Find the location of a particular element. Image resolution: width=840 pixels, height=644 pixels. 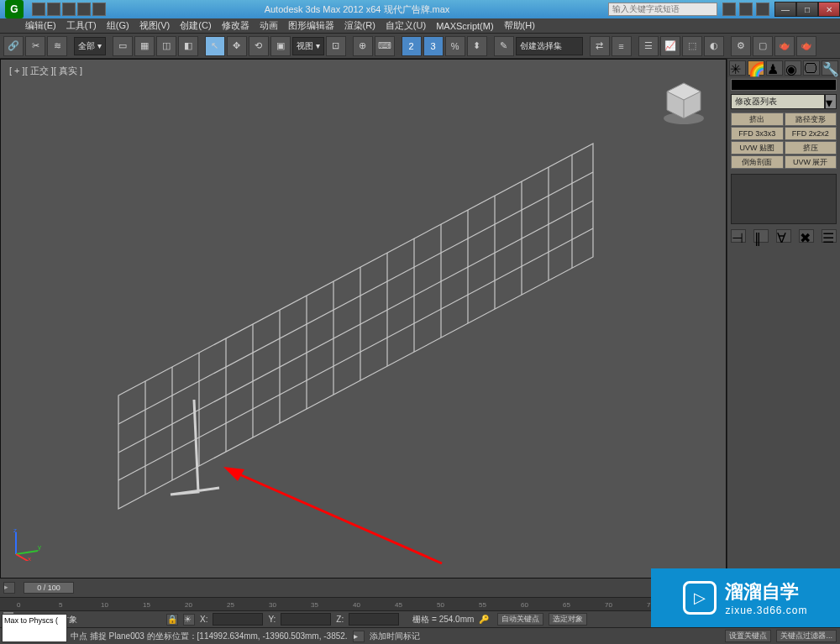

render-prod-icon: 🫖 is located at coordinates (806, 46).